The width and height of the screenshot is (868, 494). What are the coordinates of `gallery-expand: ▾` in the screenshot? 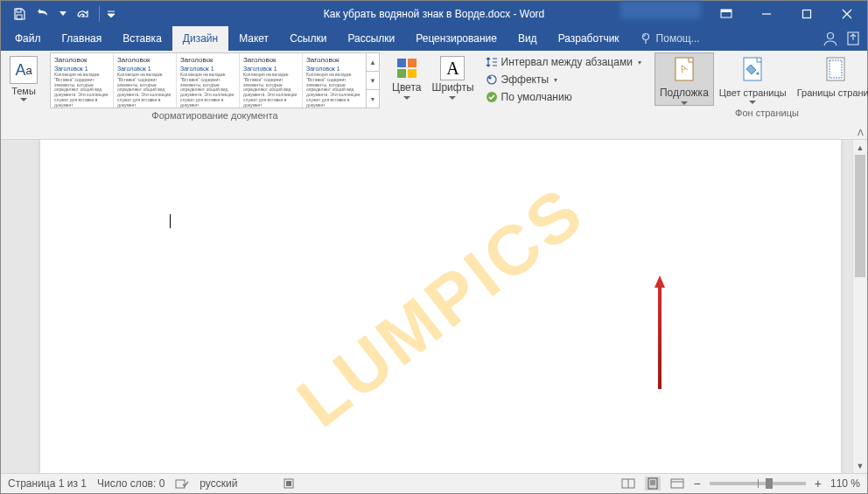 It's located at (373, 99).